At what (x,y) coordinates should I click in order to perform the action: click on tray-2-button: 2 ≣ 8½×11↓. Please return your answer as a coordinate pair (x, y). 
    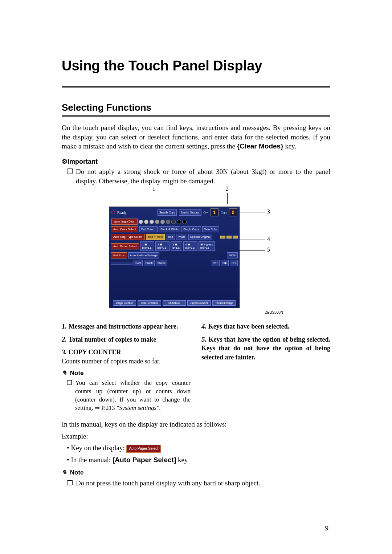
    Looking at the image, I should click on (163, 246).